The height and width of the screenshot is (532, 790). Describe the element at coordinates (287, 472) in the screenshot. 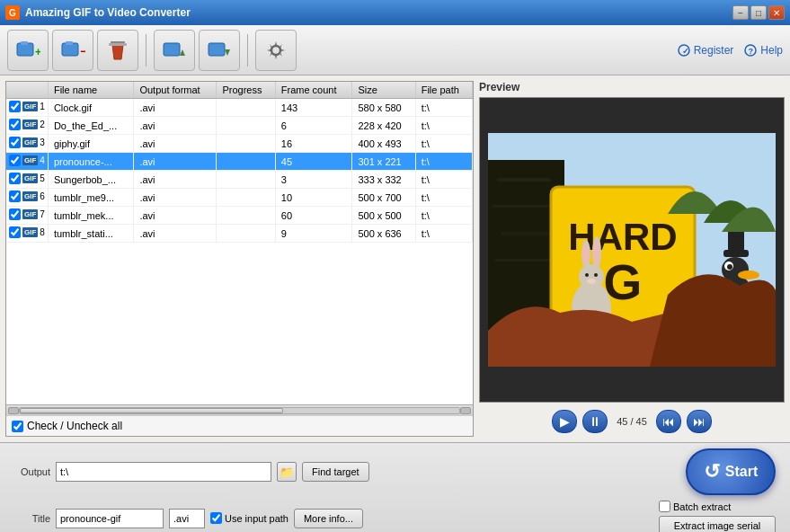

I see `browse-folder-button: 📁` at that location.